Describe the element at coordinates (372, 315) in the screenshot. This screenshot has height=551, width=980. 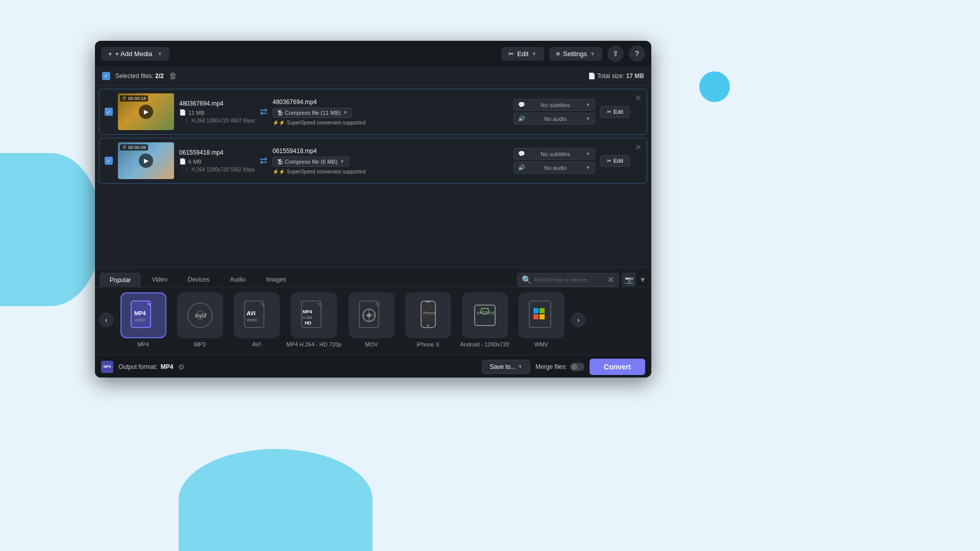
I see `format-mov-icon` at that location.